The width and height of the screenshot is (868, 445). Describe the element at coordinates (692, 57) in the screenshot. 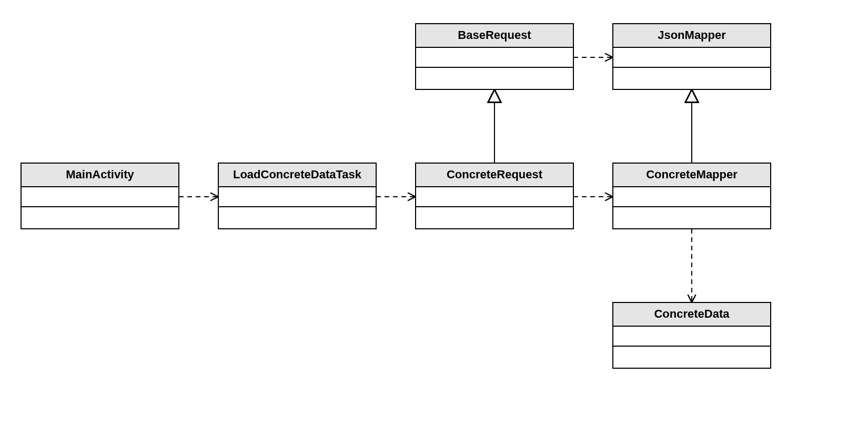

I see `class-jsonMapper: JsonMapper` at that location.